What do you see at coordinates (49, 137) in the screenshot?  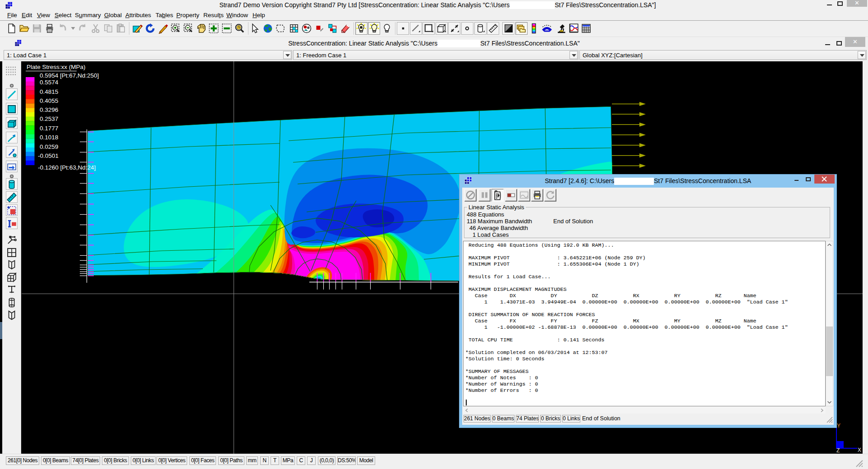 I see `svg-text: 0.1018` at bounding box center [49, 137].